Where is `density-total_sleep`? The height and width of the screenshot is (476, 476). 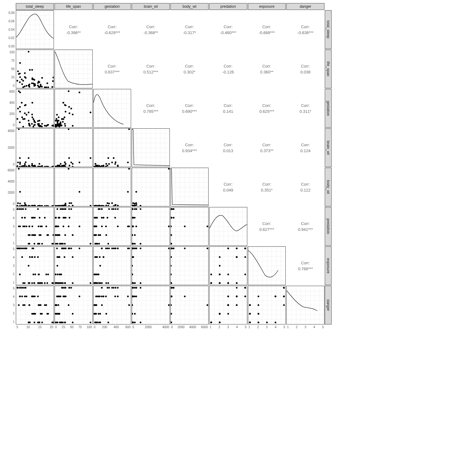
density-total_sleep is located at coordinates (35, 30).